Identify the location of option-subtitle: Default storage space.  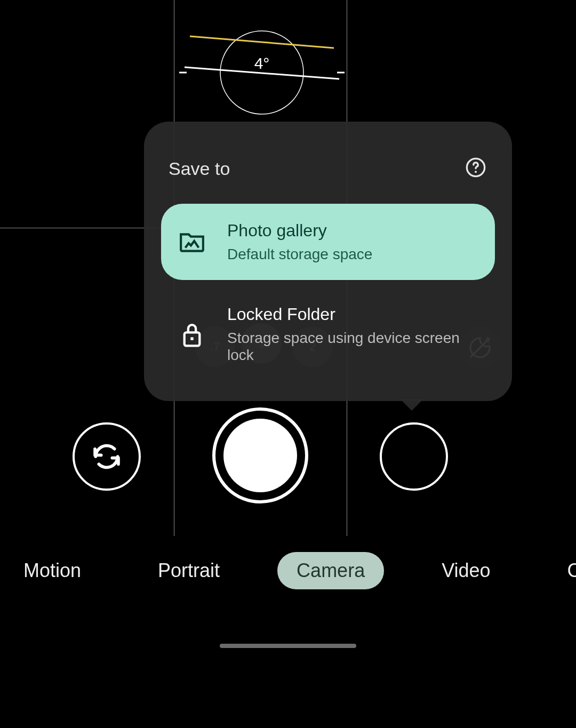
(353, 254).